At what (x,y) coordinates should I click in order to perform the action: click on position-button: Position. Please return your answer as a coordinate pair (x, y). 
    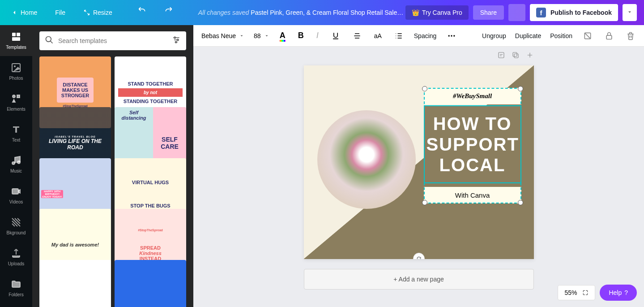
    Looking at the image, I should click on (561, 36).